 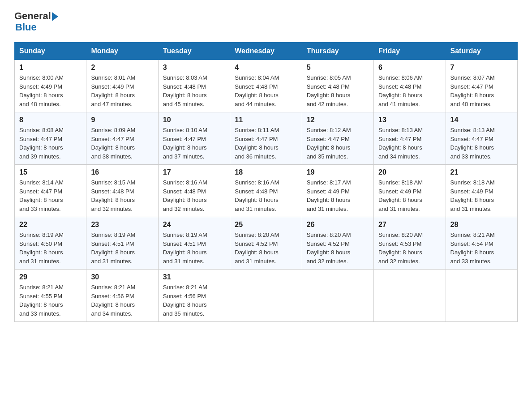 What do you see at coordinates (194, 120) in the screenshot?
I see `day-number: 10` at bounding box center [194, 120].